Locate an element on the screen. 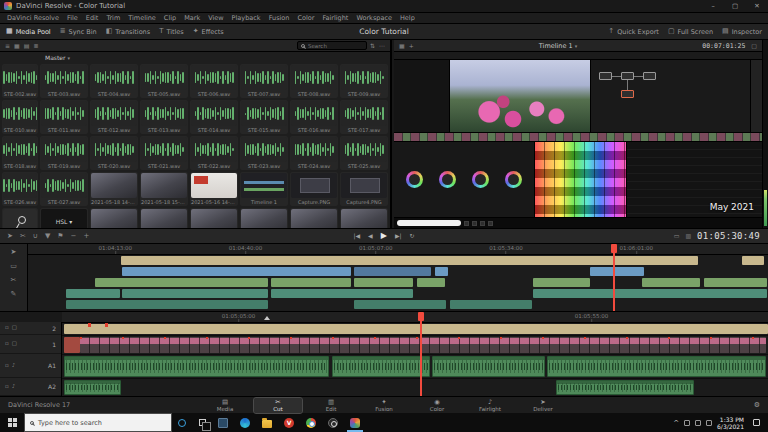 The image size is (768, 432). network-icon is located at coordinates (698, 423).